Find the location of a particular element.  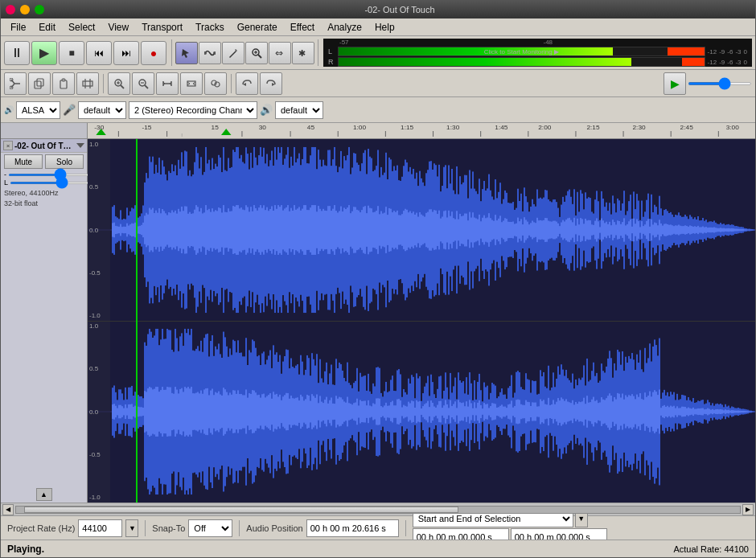

snap-to-select: Off On is located at coordinates (211, 528).